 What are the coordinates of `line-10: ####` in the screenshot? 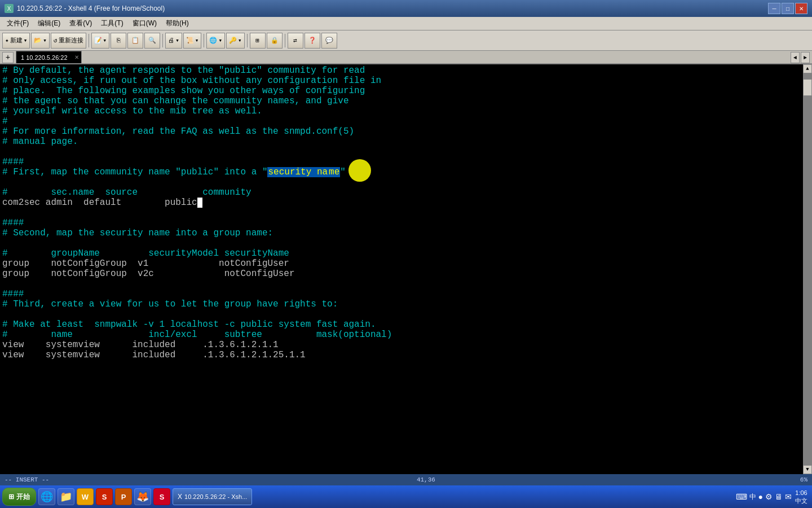 It's located at (401, 162).